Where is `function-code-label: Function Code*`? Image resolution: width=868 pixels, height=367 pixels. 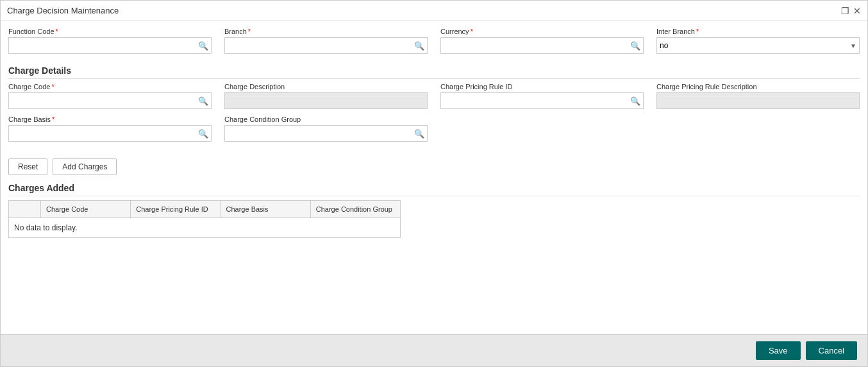
function-code-label: Function Code* is located at coordinates (110, 31).